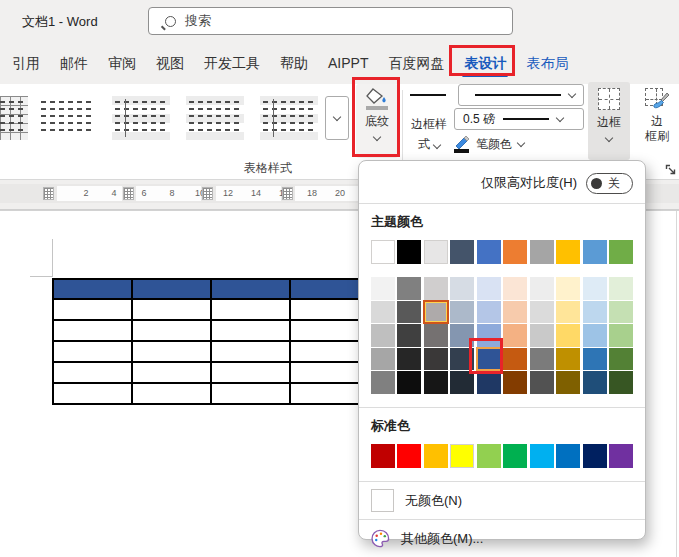 The height and width of the screenshot is (557, 679). What do you see at coordinates (595, 288) in the screenshot?
I see `variant-color-swatch-DEEBF6` at bounding box center [595, 288].